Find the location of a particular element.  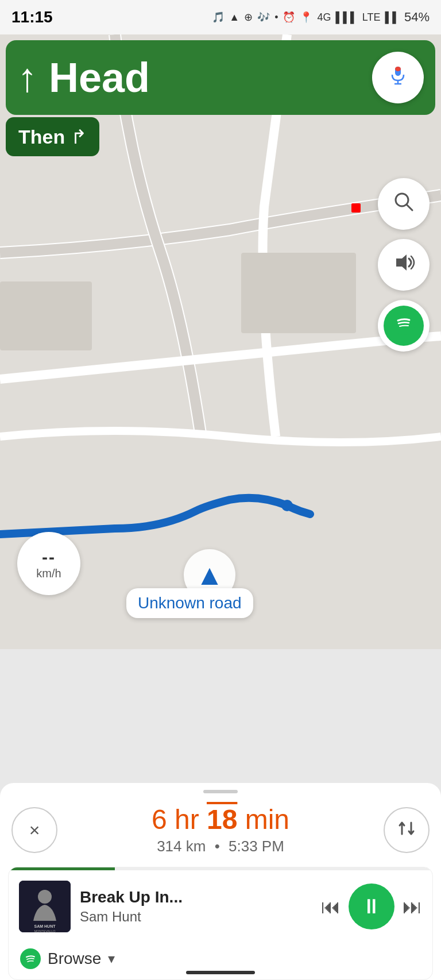

search-button is located at coordinates (404, 204).